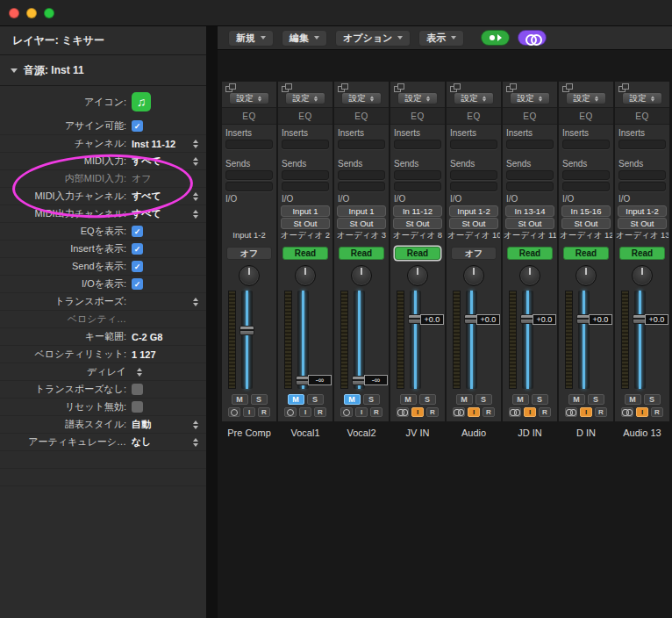  I want to click on inspector-row-value: C-2 G8, so click(147, 337).